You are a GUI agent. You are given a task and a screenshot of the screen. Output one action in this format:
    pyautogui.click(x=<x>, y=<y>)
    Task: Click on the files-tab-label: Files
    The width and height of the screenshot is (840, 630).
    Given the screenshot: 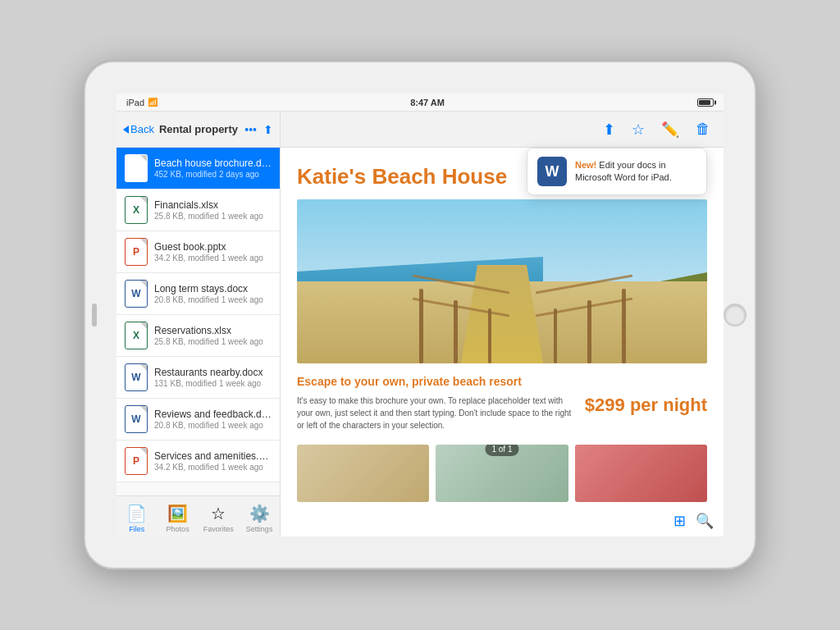 What is the action you would take?
    pyautogui.click(x=136, y=529)
    